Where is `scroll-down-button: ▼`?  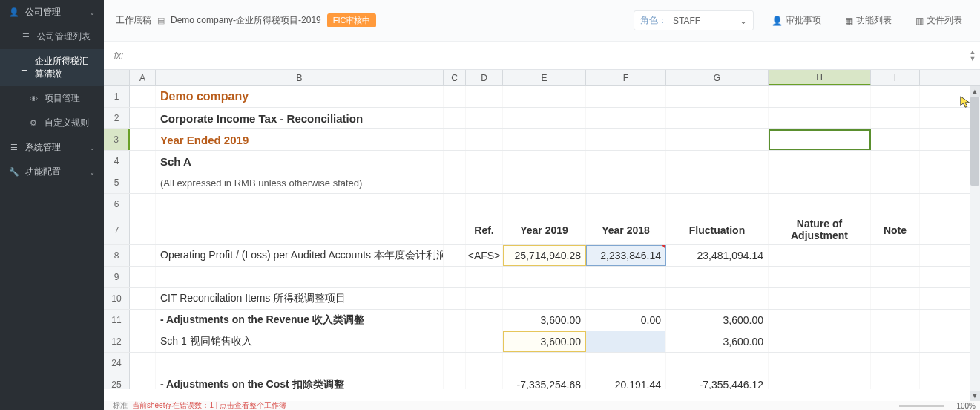
scroll-down-button: ▼ is located at coordinates (975, 396).